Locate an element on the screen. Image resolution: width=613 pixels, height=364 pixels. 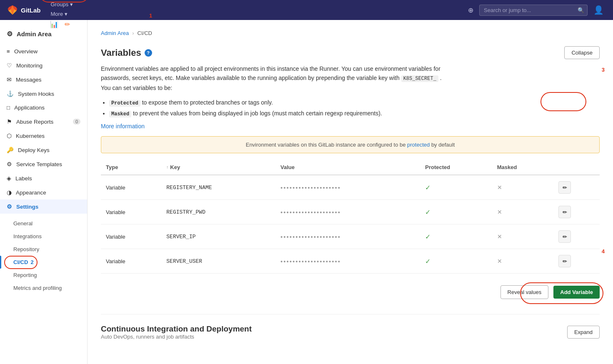
sidebar-sub-cicd: CI/CD 2 2 is located at coordinates (43, 262).